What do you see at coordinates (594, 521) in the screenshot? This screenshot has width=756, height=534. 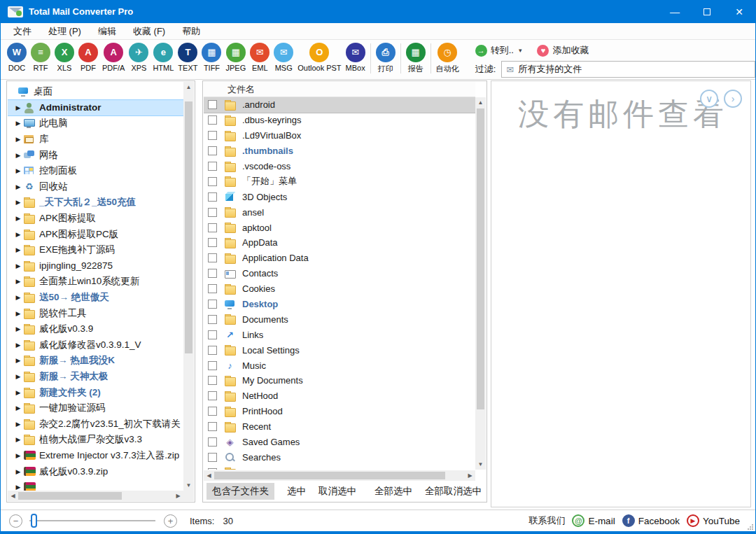 I see `e-mail-link: @E-mail` at bounding box center [594, 521].